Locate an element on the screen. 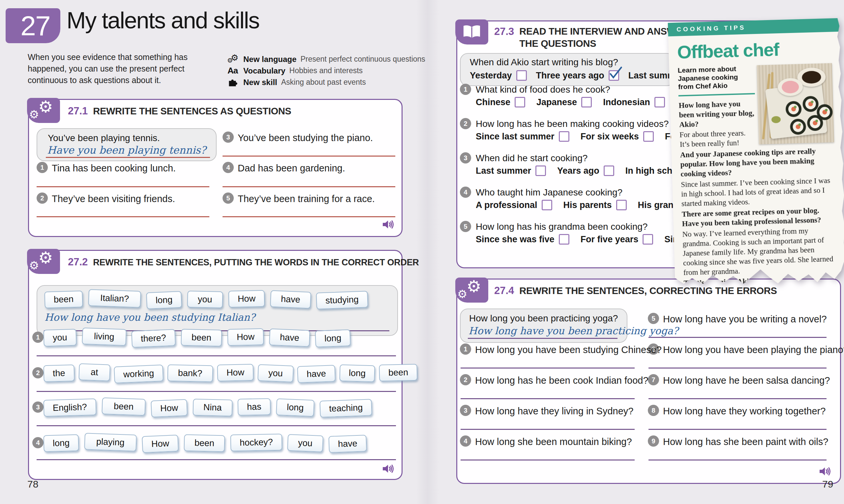 The image size is (844, 504). word-tile: English? is located at coordinates (70, 408).